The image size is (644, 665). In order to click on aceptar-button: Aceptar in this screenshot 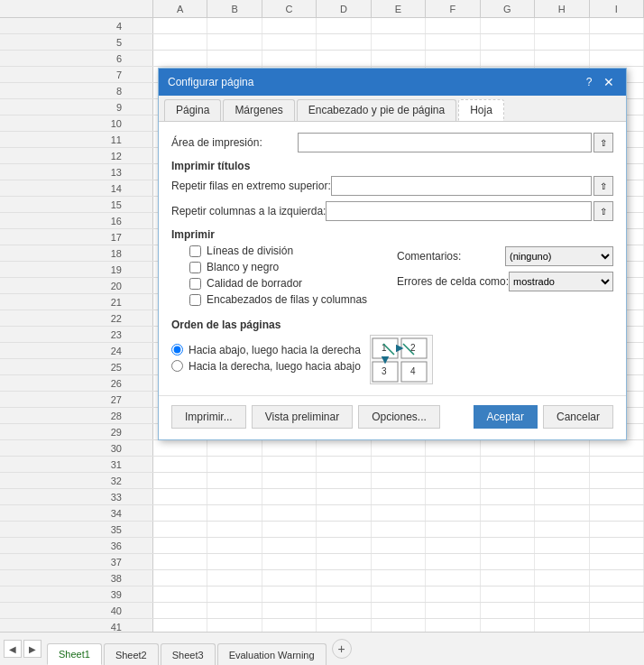, I will do `click(505, 417)`.